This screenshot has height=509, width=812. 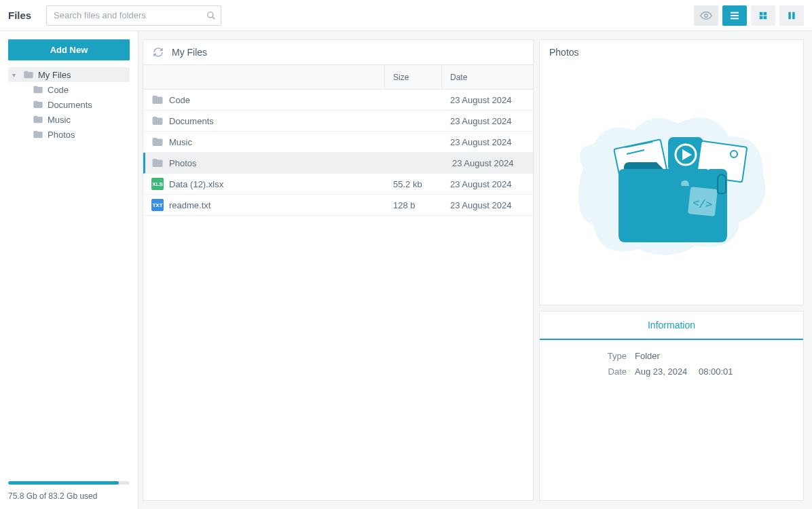 What do you see at coordinates (181, 143) in the screenshot?
I see `file-name: Music` at bounding box center [181, 143].